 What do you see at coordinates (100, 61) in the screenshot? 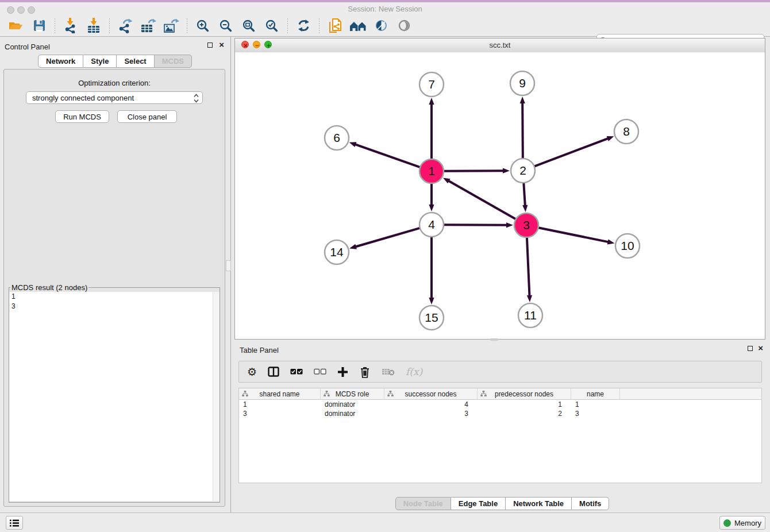
I see `tab-style: Style` at bounding box center [100, 61].